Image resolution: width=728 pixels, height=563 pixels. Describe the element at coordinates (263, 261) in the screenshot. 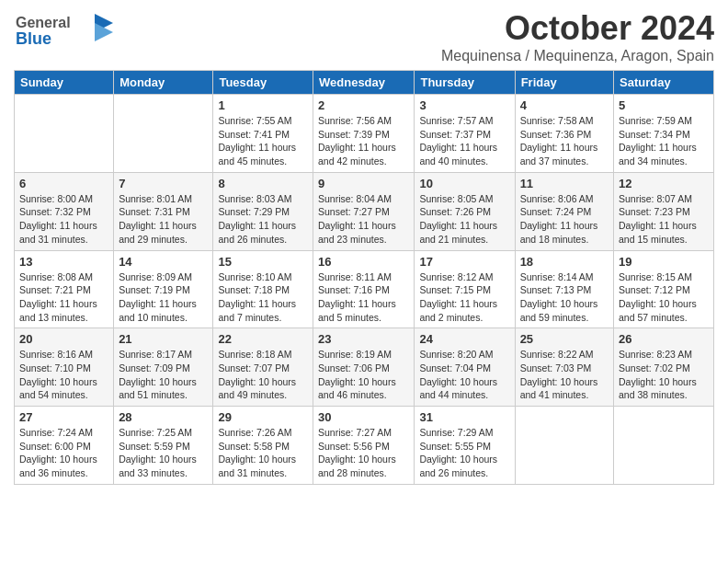

I see `day-number: 15` at that location.